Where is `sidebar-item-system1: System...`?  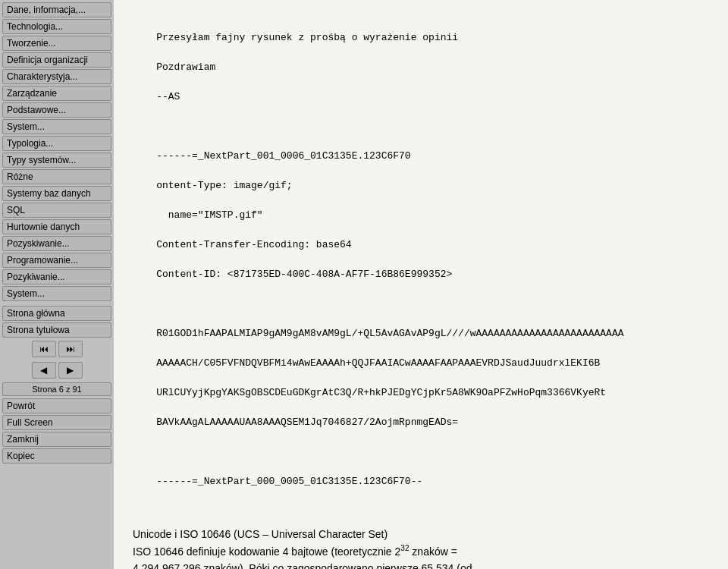
sidebar-item-system1: System... is located at coordinates (57, 127).